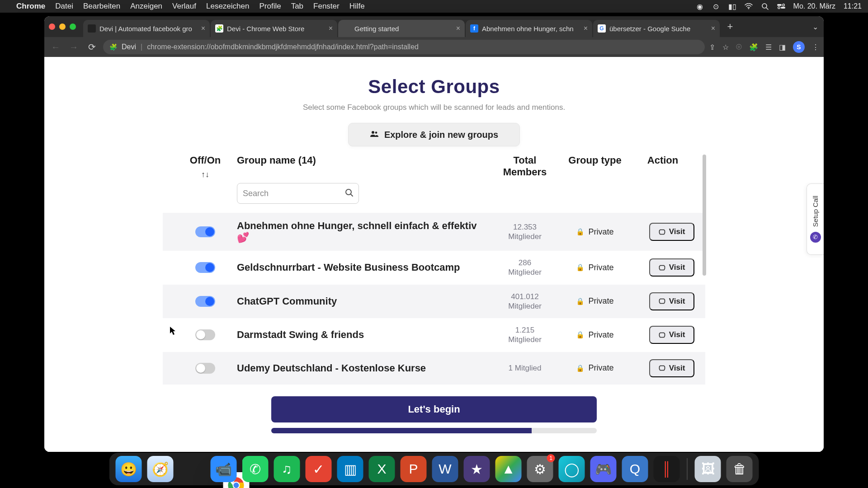 Image resolution: width=868 pixels, height=488 pixels. Describe the element at coordinates (274, 28) in the screenshot. I see `browser-tab: 🧩Devi - Chrome Web Store×` at that location.